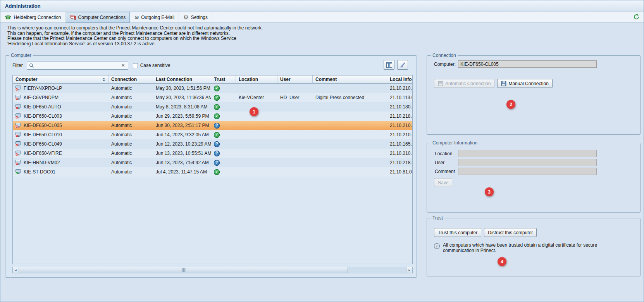 The height and width of the screenshot is (302, 644). I want to click on annotation-marker-3: 3, so click(489, 192).